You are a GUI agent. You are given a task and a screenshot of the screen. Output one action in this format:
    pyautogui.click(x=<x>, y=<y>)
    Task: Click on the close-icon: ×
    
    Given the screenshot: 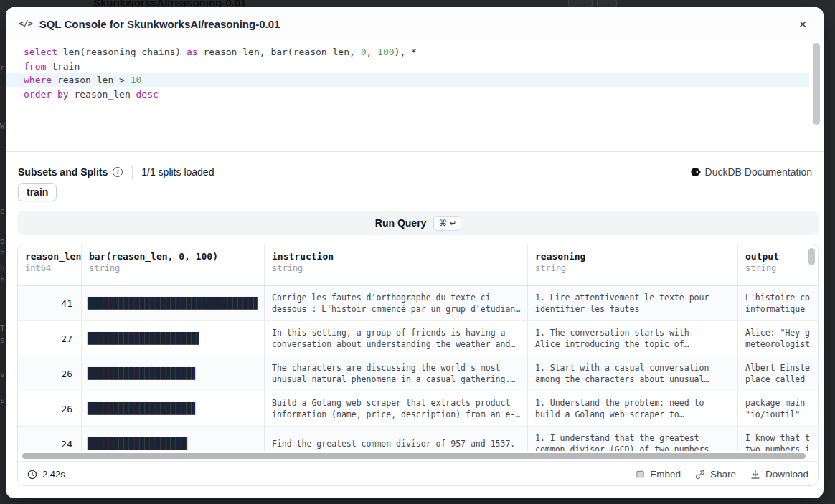 What is the action you would take?
    pyautogui.click(x=803, y=24)
    